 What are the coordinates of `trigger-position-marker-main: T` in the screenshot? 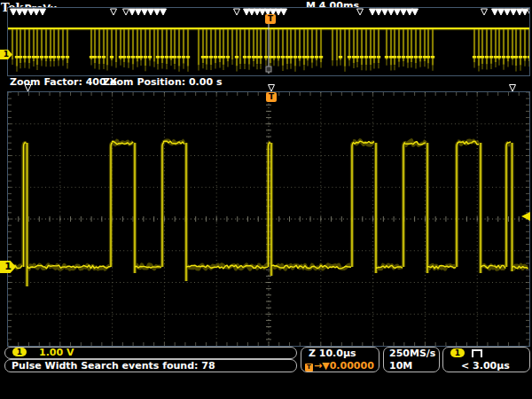 It's located at (271, 98).